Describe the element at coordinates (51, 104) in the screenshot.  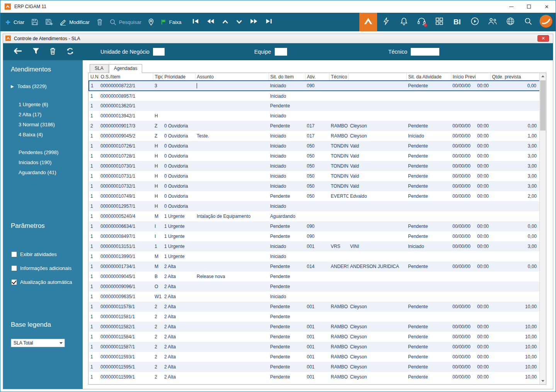
I see `sidebar-item-priority-0: 1 Urgente (6)` at that location.